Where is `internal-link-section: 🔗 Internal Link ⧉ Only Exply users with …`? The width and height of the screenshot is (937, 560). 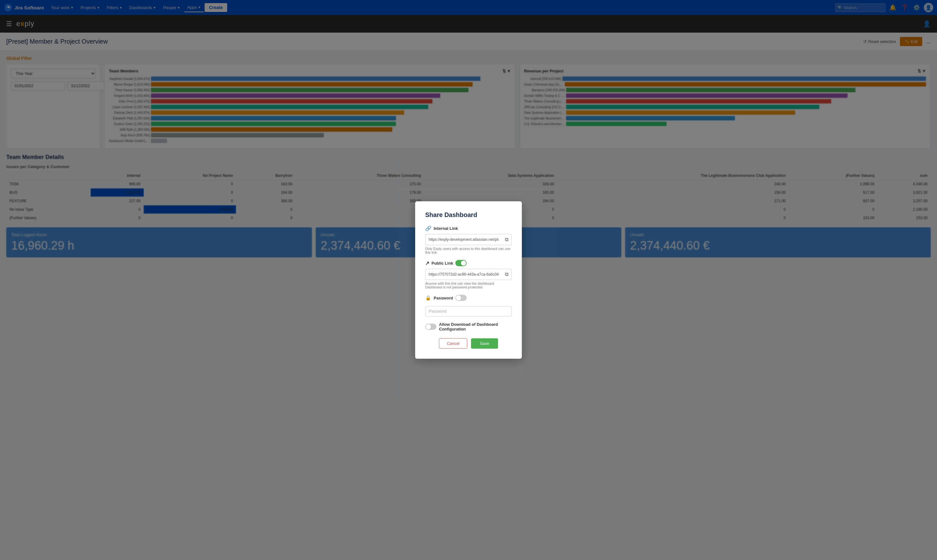 internal-link-section: 🔗 Internal Link ⧉ Only Exply users with … is located at coordinates (468, 240).